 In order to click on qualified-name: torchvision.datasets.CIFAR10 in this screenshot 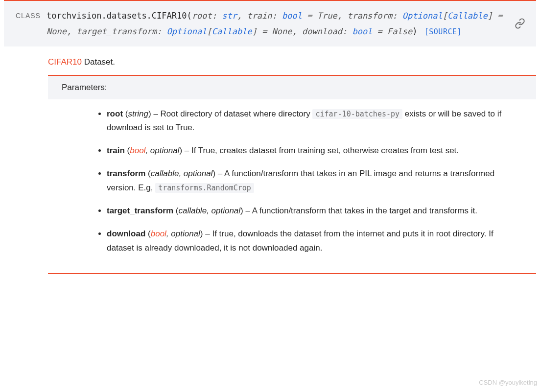, I will do `click(117, 16)`.